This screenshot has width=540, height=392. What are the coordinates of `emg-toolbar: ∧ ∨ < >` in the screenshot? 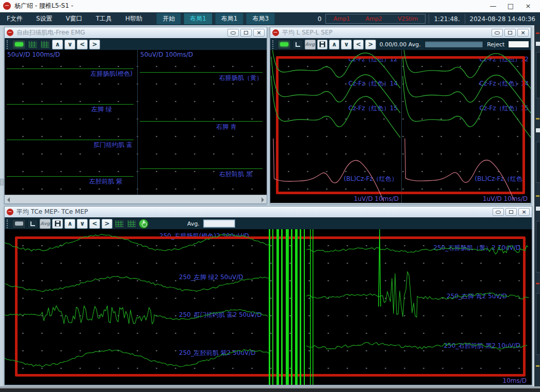 It's located at (136, 44).